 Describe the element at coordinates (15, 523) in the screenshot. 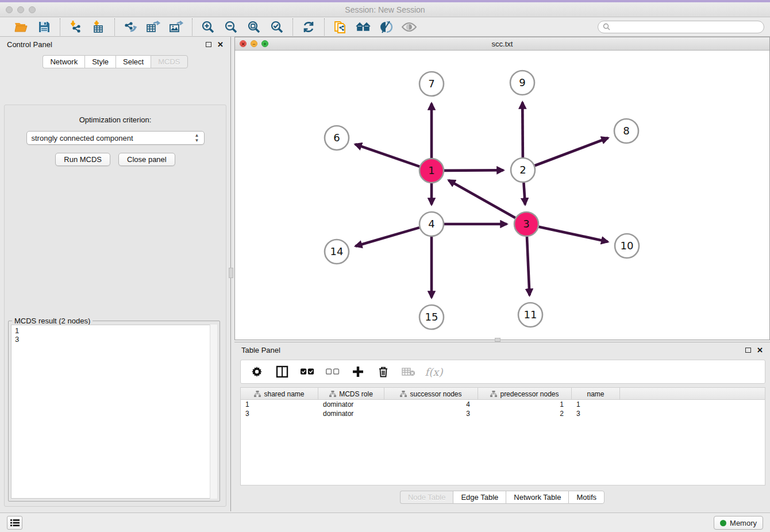

I see `task-history-button` at that location.